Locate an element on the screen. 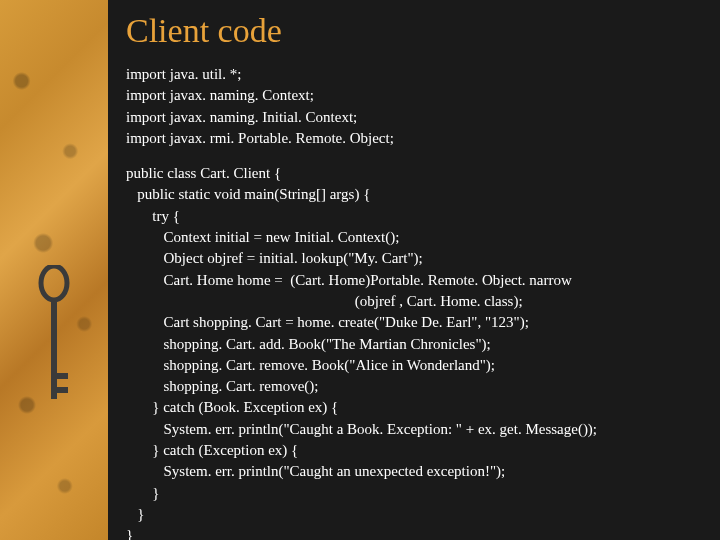  slide-title: Client code is located at coordinates (413, 31).